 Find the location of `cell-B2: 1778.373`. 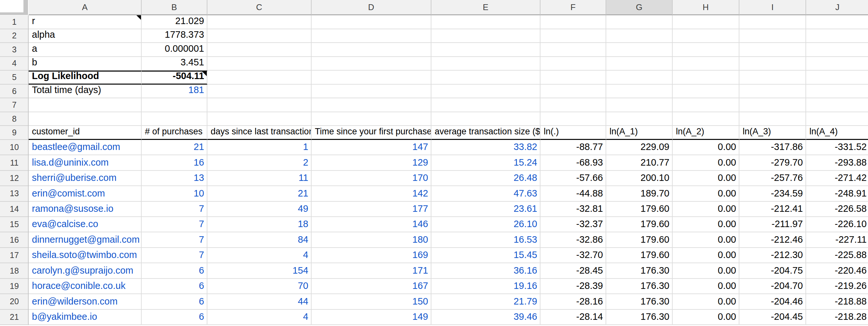

cell-B2: 1778.373 is located at coordinates (175, 36).